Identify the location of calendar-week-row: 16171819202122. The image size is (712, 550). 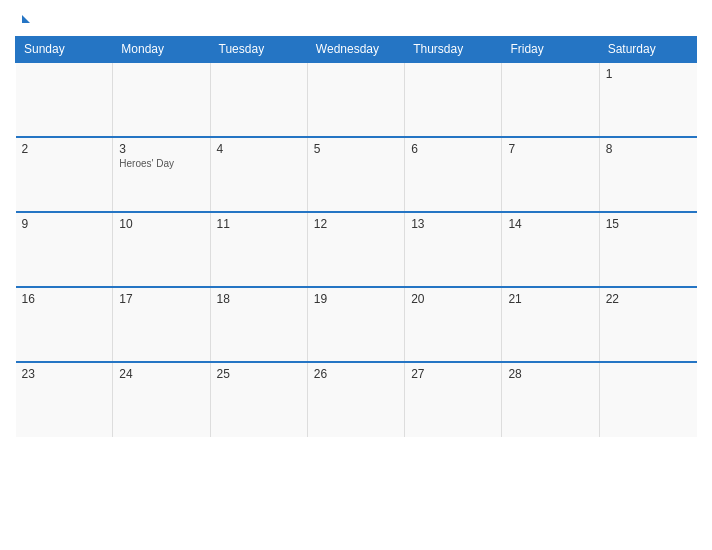
(356, 324).